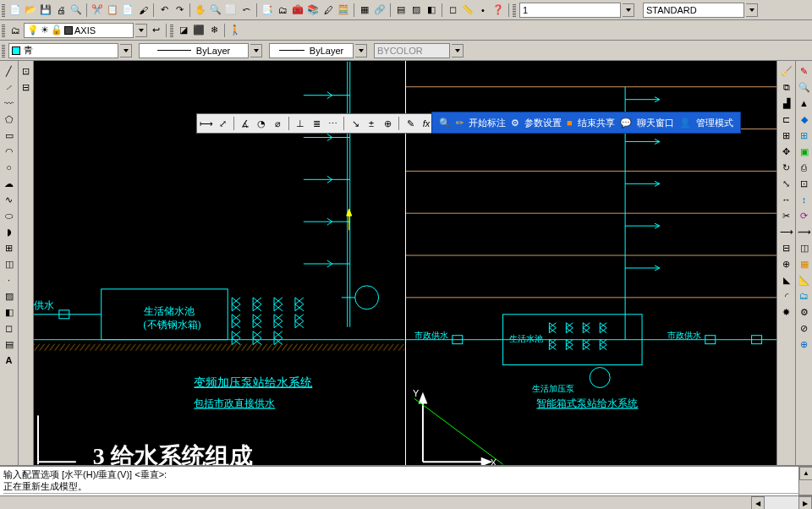 Image resolution: width=812 pixels, height=509 pixels. What do you see at coordinates (787, 135) in the screenshot?
I see `array-icon: ⊞` at bounding box center [787, 135].